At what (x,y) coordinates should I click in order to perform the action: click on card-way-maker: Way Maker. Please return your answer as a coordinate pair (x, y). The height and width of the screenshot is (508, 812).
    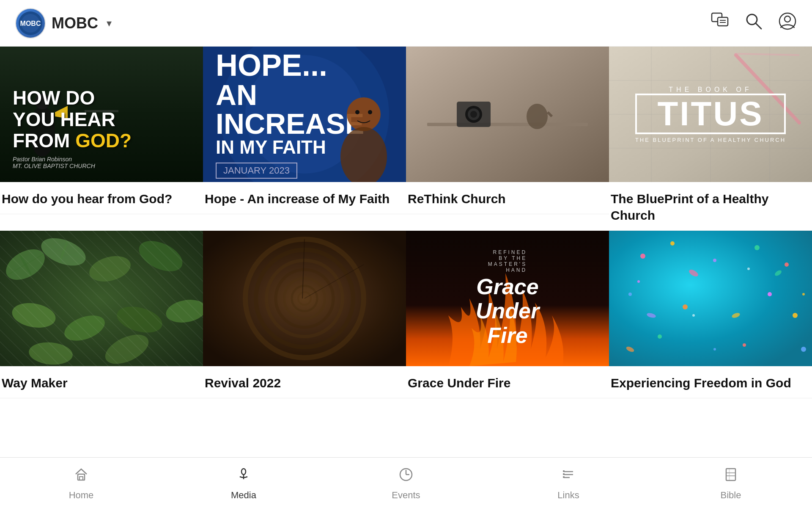
    Looking at the image, I should click on (102, 315).